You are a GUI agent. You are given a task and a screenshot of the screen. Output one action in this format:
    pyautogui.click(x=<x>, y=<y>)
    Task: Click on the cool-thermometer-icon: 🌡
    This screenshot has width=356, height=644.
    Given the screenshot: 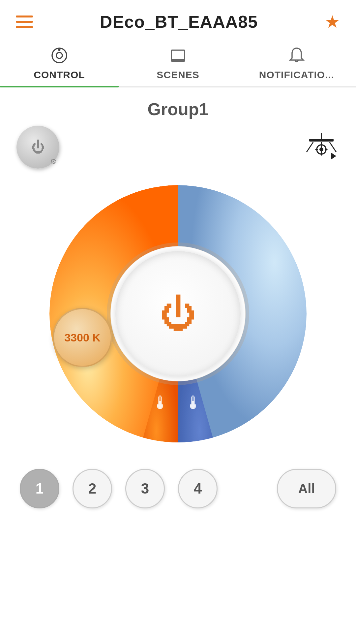 What is the action you would take?
    pyautogui.click(x=193, y=402)
    